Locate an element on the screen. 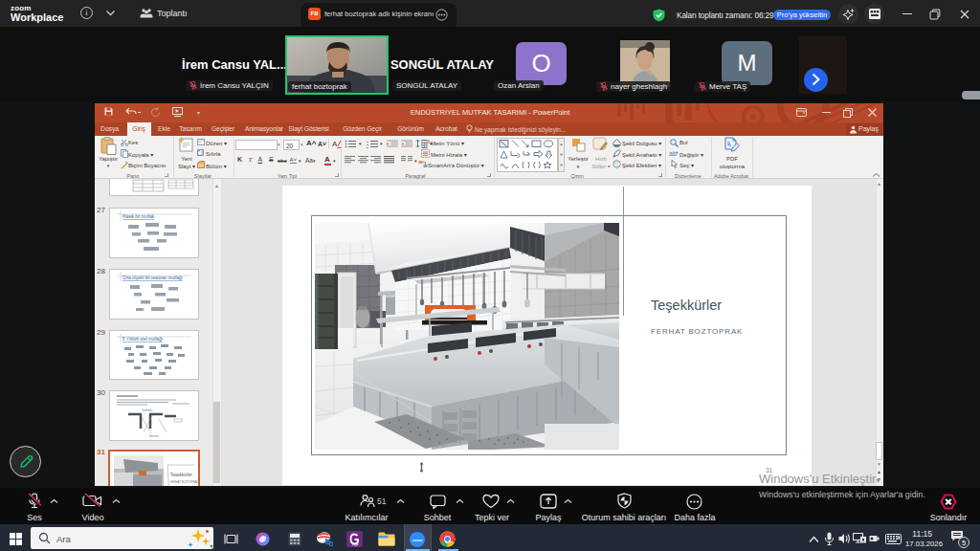  svg-text: ab is located at coordinates (673, 153).